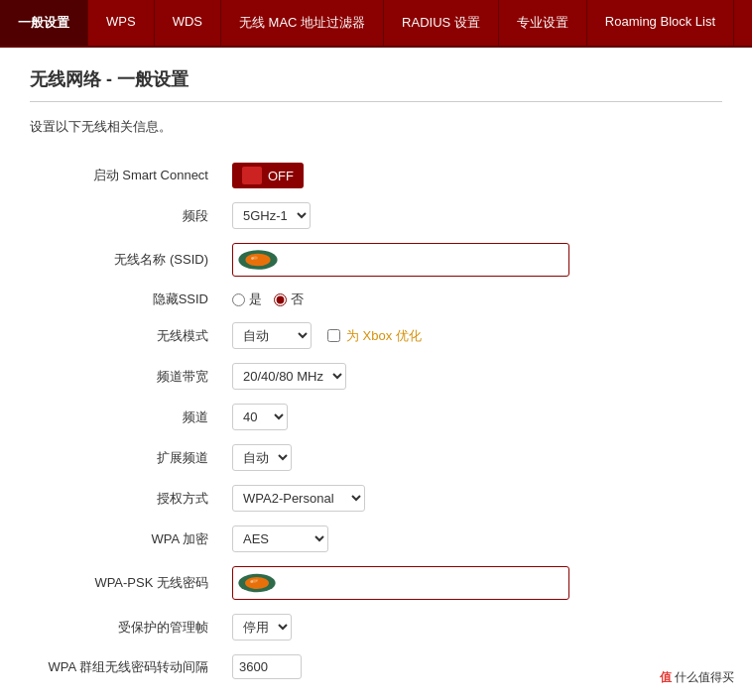 Image resolution: width=752 pixels, height=700 pixels. I want to click on ext-channel-select: 自动, so click(262, 458).